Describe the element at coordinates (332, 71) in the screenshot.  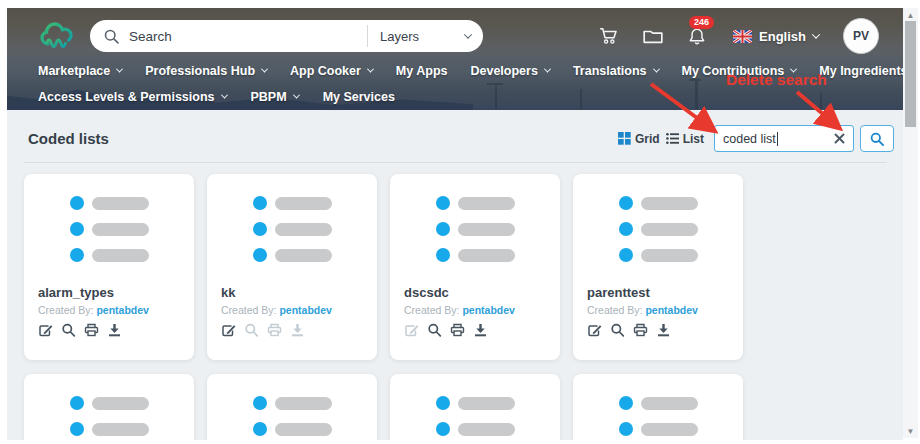
I see `nav-menu-item: App Cooker` at that location.